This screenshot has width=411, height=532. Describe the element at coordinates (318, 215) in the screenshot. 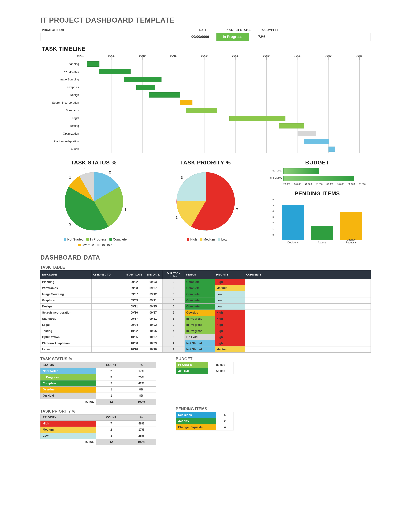

I see `pending-chart: PENDING ITEMS 6543210 Decisions Actions …` at that location.